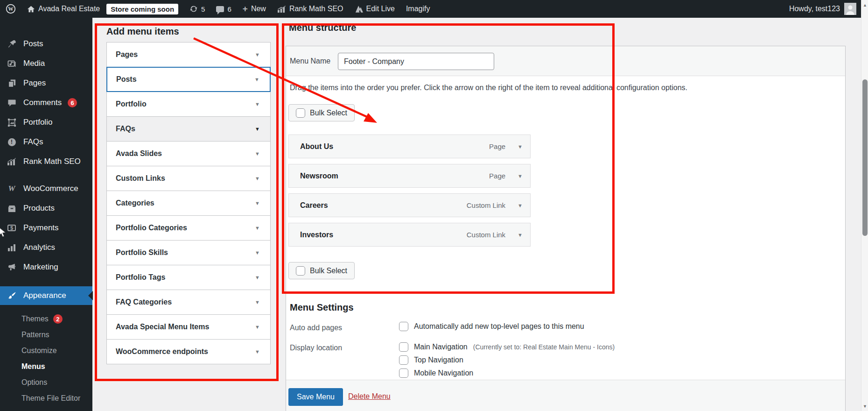 Image resolution: width=868 pixels, height=411 pixels. I want to click on account-menu: Howdy, test123, so click(825, 9).